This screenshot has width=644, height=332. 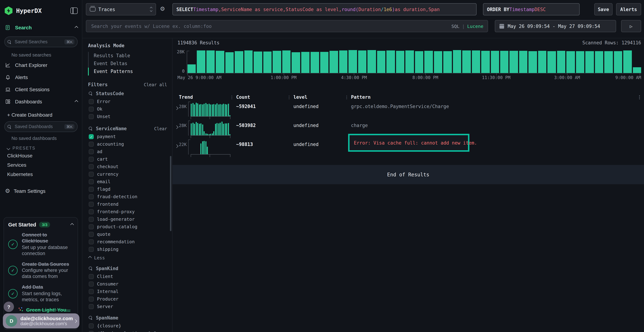 What do you see at coordinates (128, 258) in the screenshot?
I see `show-less-toggle: Less` at bounding box center [128, 258].